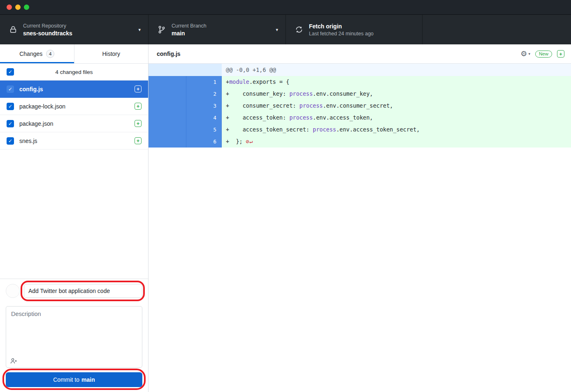 The width and height of the screenshot is (571, 392). What do you see at coordinates (204, 82) in the screenshot?
I see `diff-line-number: 1` at bounding box center [204, 82].